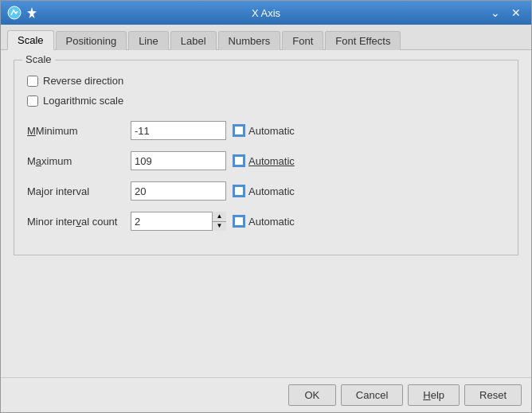  I want to click on minor-interval-row: Minor interval count ▲ ▼ Automatic, so click(266, 221).